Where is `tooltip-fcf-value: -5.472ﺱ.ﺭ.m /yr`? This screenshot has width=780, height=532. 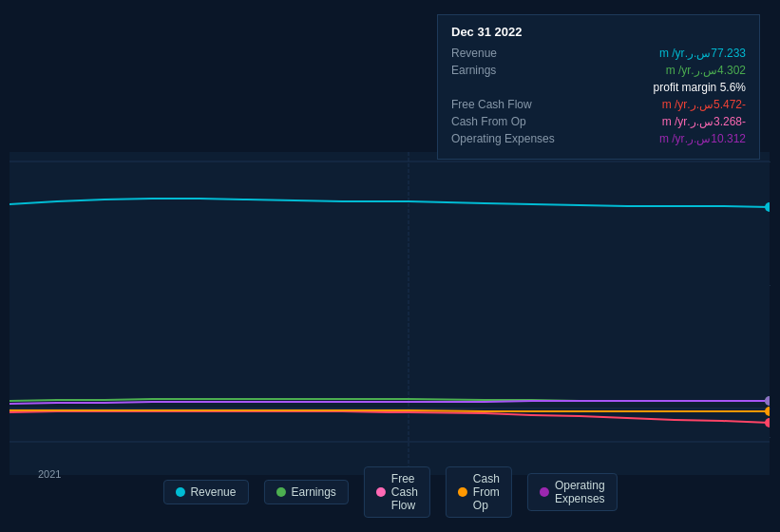
tooltip-fcf-value: -5.472ﺱ.ﺭ.m /yr is located at coordinates (704, 104).